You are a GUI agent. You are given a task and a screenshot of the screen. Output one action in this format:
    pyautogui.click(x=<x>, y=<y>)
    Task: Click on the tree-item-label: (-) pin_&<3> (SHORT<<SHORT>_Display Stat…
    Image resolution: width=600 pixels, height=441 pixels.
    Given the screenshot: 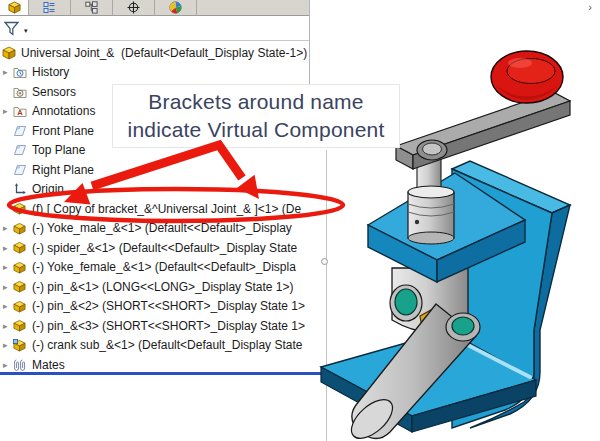 What is the action you would take?
    pyautogui.click(x=168, y=326)
    